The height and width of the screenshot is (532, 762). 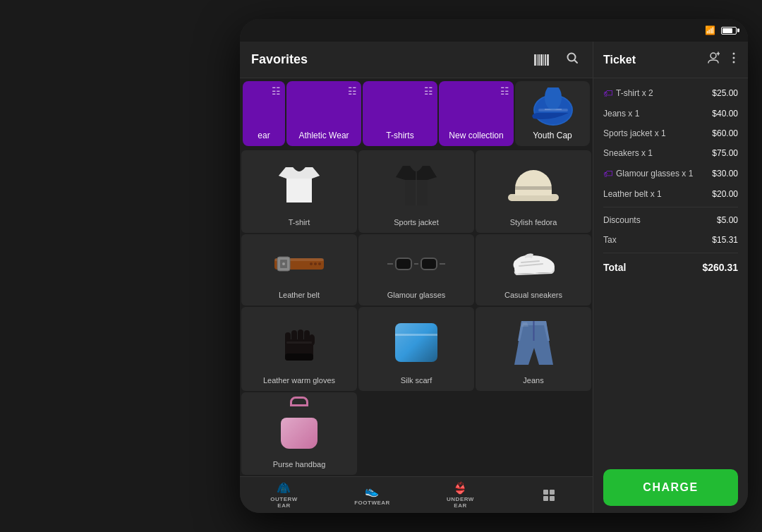 I want to click on ticket-item-price-sneakers: $75.00, so click(x=725, y=153).